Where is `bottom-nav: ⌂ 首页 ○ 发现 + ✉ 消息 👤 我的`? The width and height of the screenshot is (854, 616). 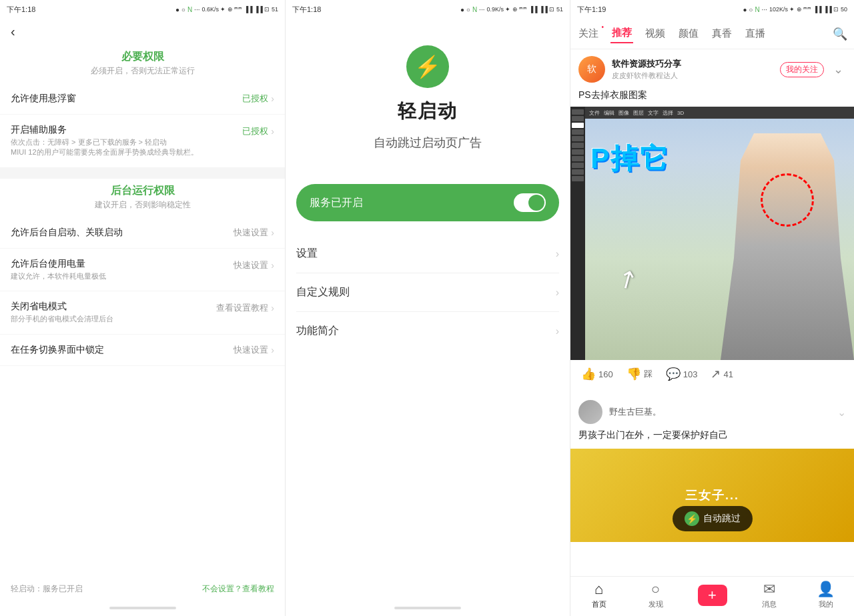 bottom-nav: ⌂ 首页 ○ 发现 + ✉ 消息 👤 我的 is located at coordinates (713, 596).